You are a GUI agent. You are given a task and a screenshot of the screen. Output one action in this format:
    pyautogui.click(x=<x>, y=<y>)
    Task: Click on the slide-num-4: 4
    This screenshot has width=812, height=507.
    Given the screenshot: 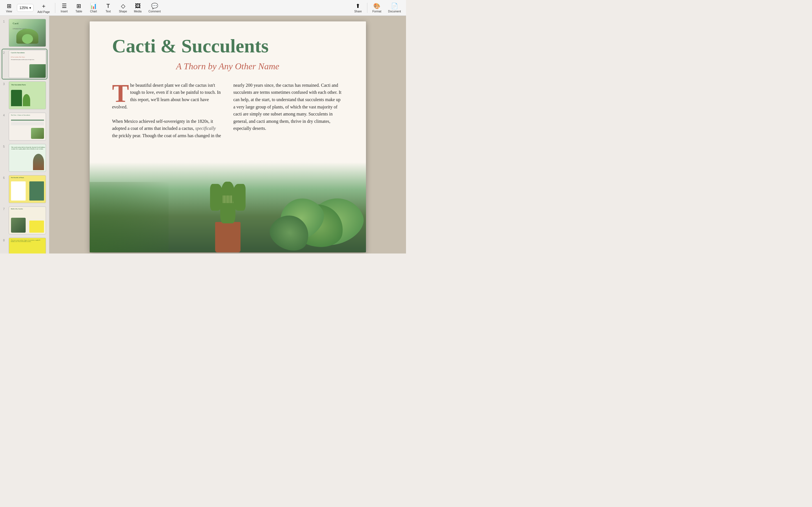 What is the action you would take?
    pyautogui.click(x=5, y=115)
    